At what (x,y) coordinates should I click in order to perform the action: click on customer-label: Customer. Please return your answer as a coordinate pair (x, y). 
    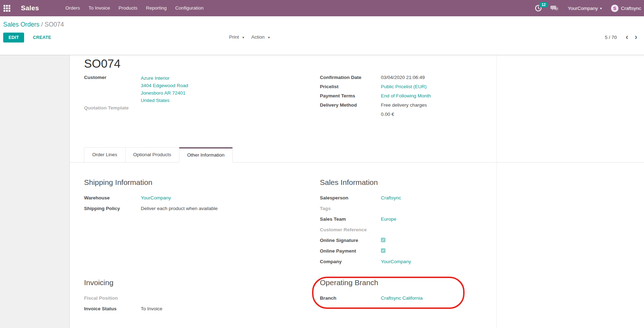
    Looking at the image, I should click on (112, 77).